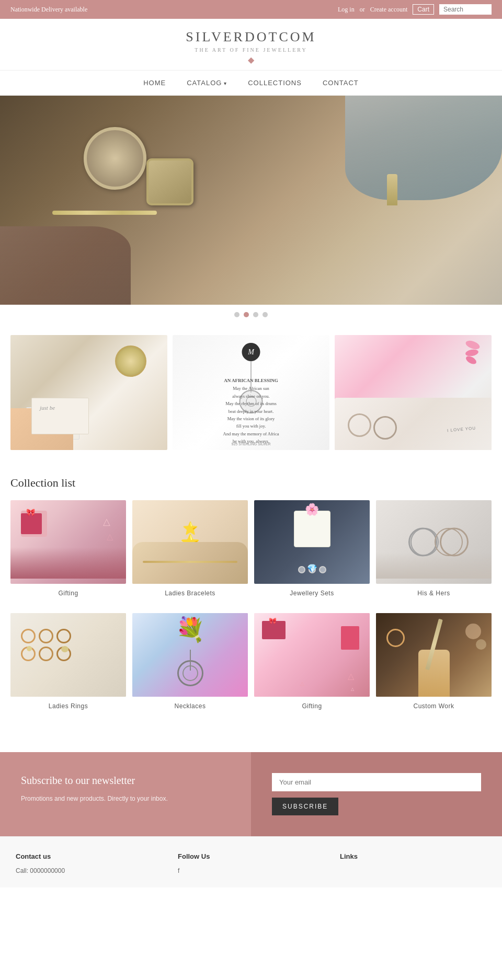 Image resolution: width=502 pixels, height=980 pixels. What do you see at coordinates (190, 655) in the screenshot?
I see `collection-img-necklaces: 💐` at bounding box center [190, 655].